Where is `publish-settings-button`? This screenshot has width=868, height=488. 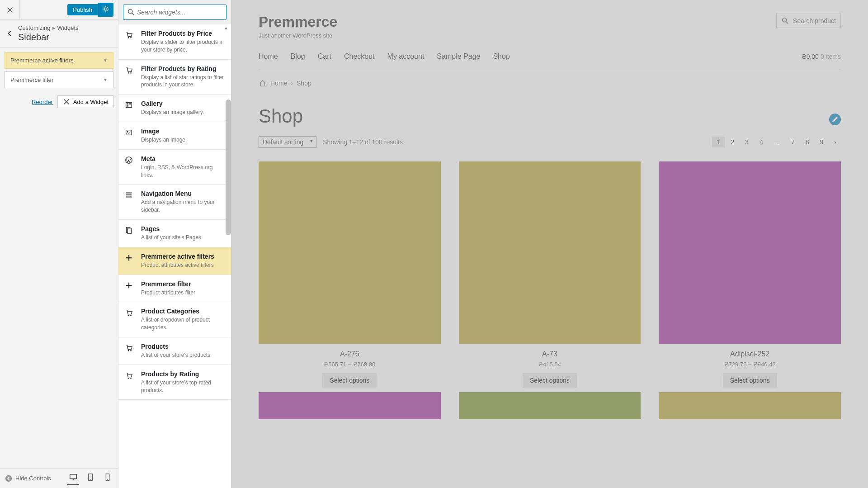
publish-settings-button is located at coordinates (106, 10).